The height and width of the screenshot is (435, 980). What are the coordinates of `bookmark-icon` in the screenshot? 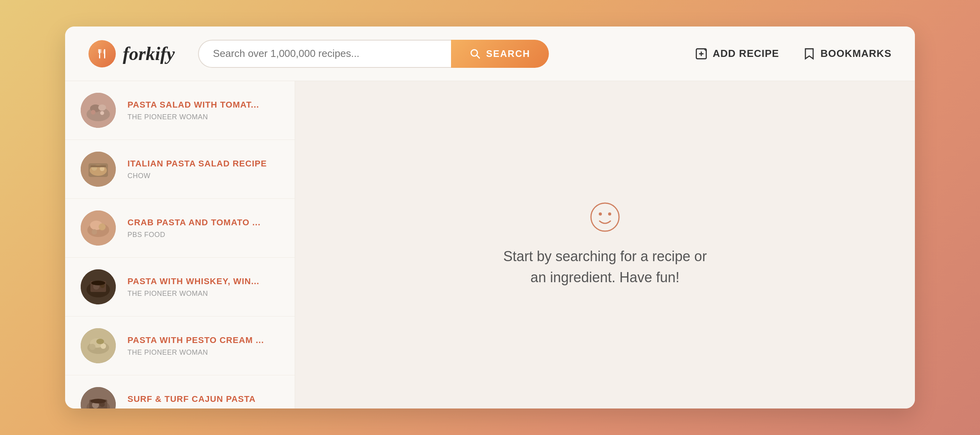 It's located at (809, 54).